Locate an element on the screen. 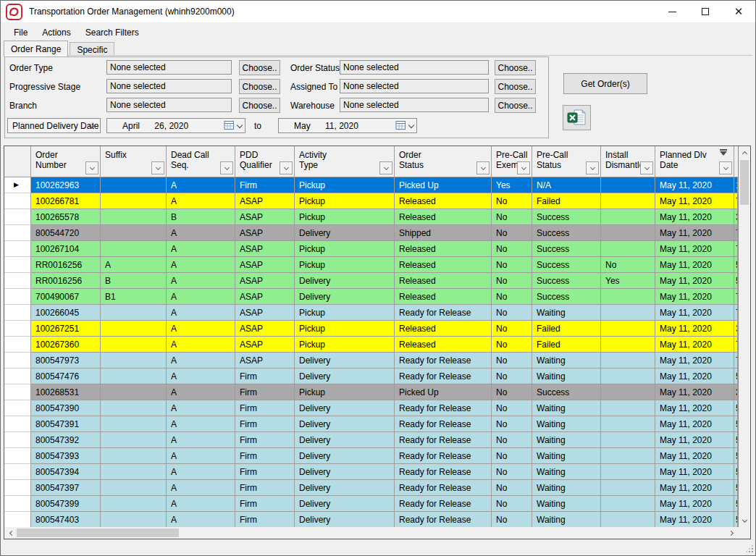 Image resolution: width=756 pixels, height=556 pixels. table-cell: 800544720 is located at coordinates (66, 233).